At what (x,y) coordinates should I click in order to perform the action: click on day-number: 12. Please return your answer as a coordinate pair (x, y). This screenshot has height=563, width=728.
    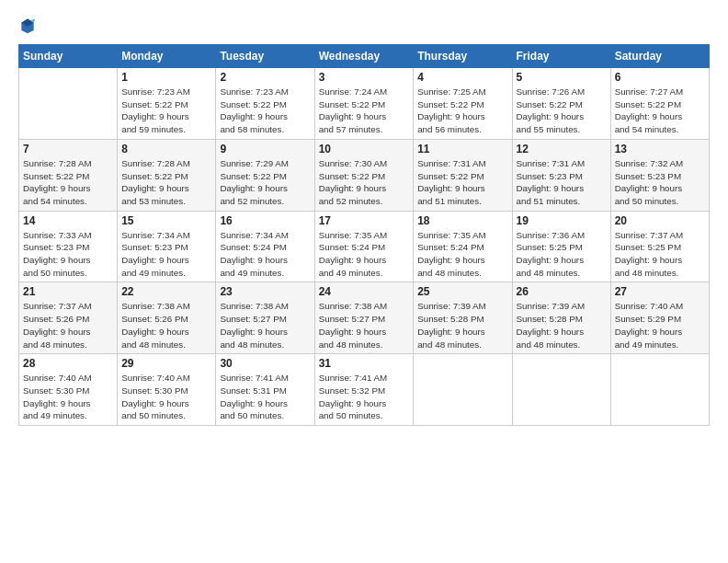
    Looking at the image, I should click on (562, 149).